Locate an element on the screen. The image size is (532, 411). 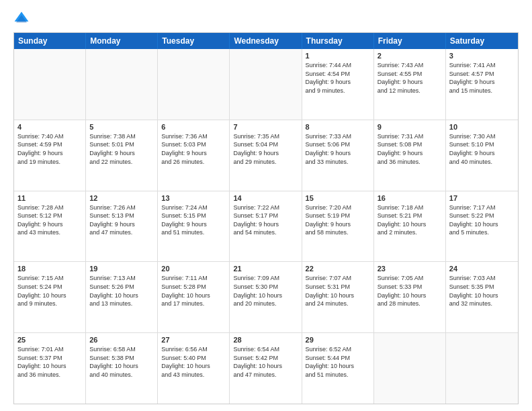
day-number: 28 is located at coordinates (265, 340).